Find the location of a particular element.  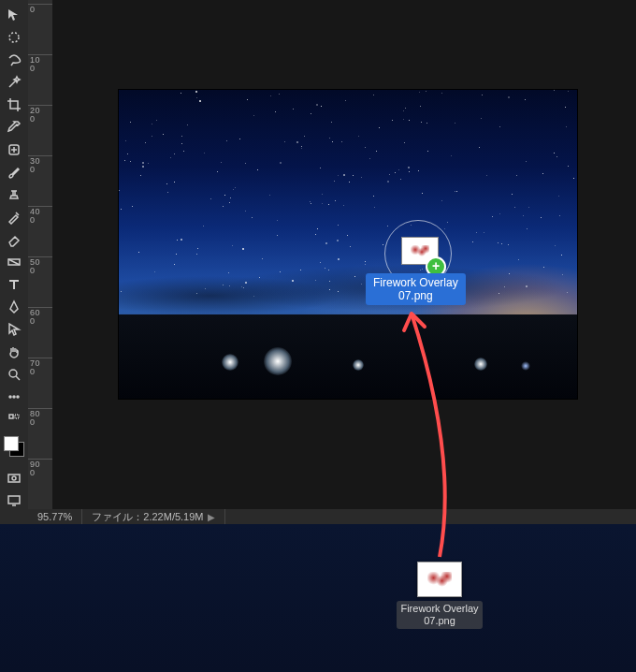

clone-stamp-tool is located at coordinates (14, 195).